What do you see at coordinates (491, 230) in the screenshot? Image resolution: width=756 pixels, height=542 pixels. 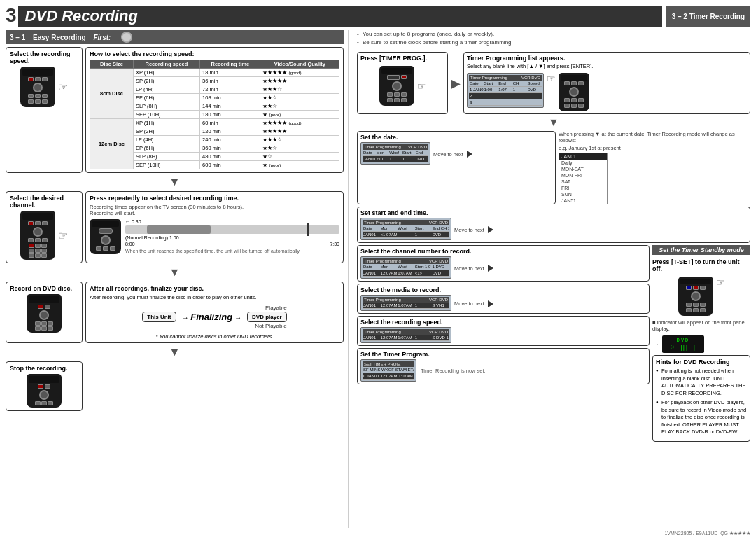 I see `arrow-right-time` at bounding box center [491, 230].